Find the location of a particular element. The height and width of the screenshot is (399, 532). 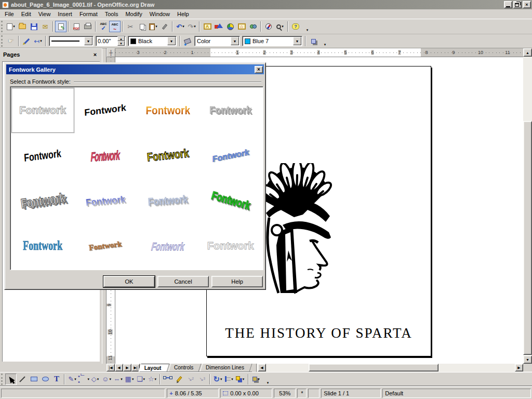

symbol-shapes-icon: ☺▾ is located at coordinates (107, 379).